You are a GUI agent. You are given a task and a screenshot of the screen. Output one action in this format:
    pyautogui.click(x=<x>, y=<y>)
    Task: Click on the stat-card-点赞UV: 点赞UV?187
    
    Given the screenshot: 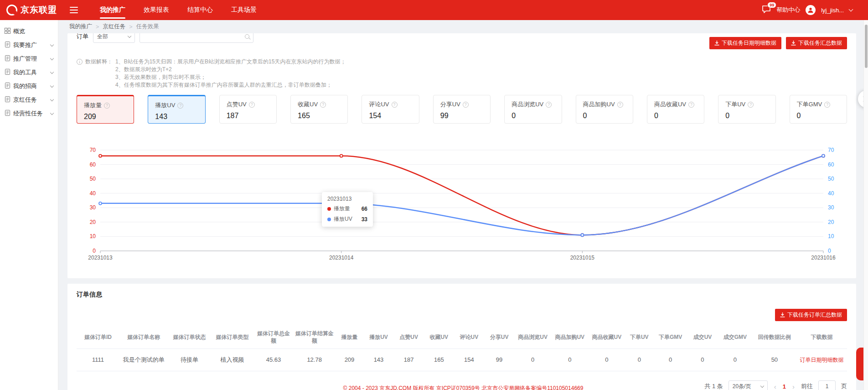 What is the action you would take?
    pyautogui.click(x=248, y=109)
    